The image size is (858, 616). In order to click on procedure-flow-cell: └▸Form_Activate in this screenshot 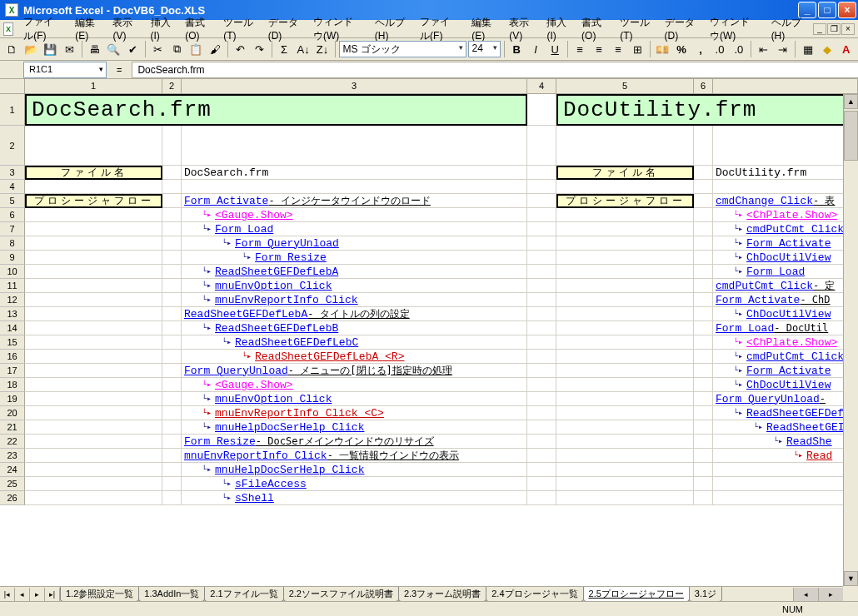, I will do `click(786, 243)`.